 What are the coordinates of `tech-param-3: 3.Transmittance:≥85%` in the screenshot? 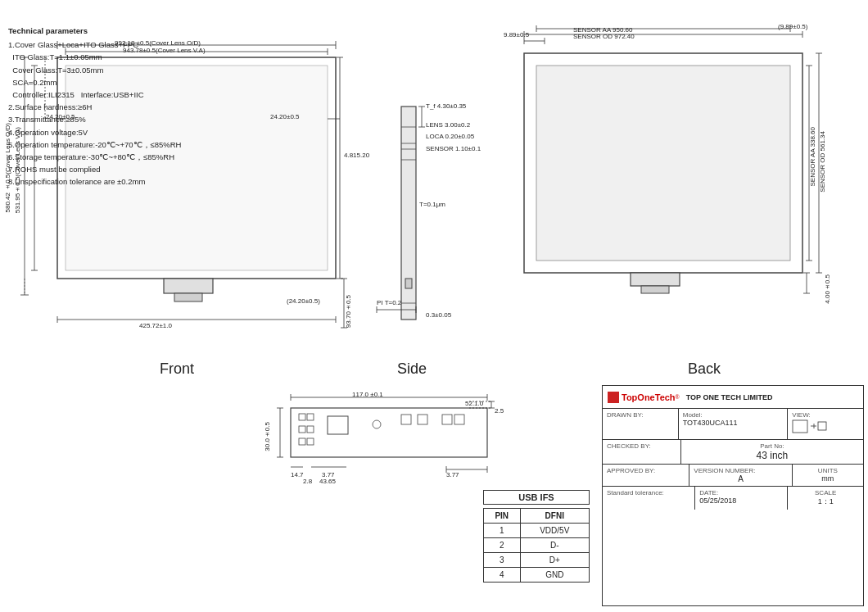 It's located at (115, 120).